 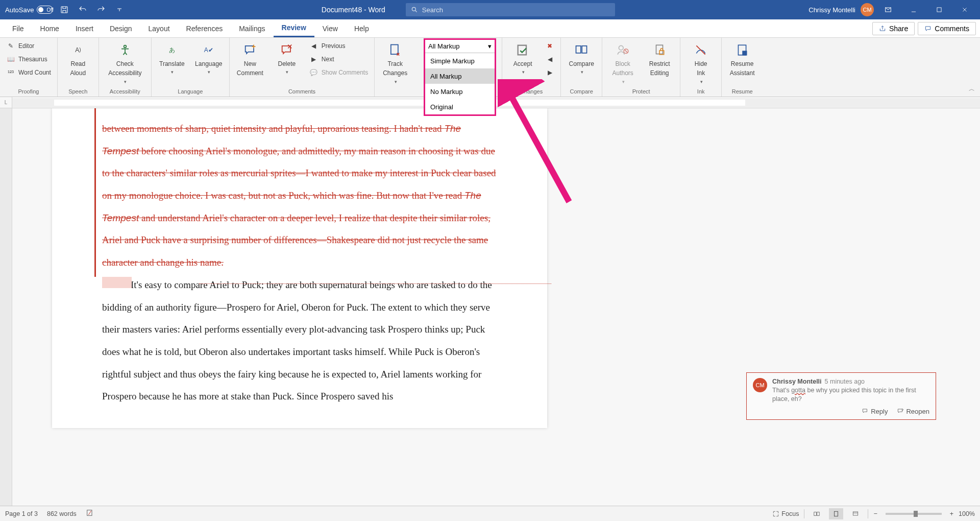 I want to click on next-change-button: ▶, so click(x=550, y=73).